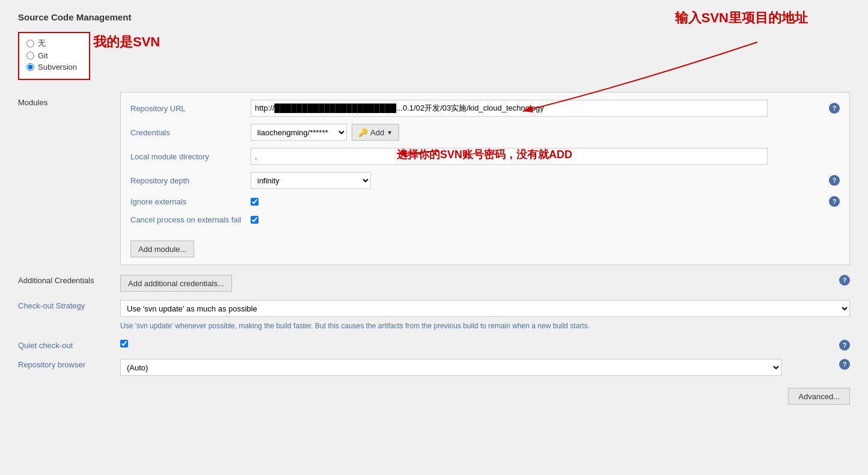 This screenshot has height=475, width=868. I want to click on repository-browser-row: Repository browser (Auto) CollabNet Fish…, so click(434, 367).